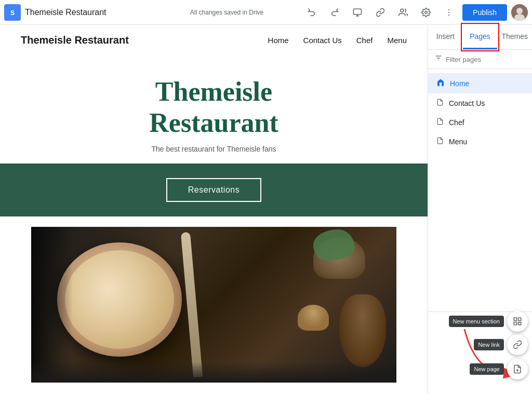  What do you see at coordinates (477, 321) in the screenshot?
I see `new-menu-section-tooltip: New menu section` at bounding box center [477, 321].